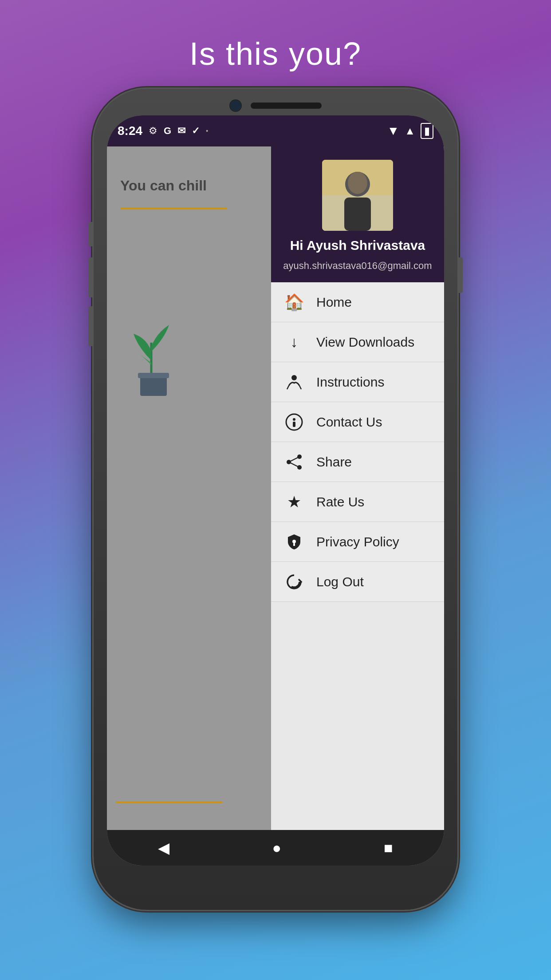 The height and width of the screenshot is (980, 551). I want to click on volume-down-button, so click(91, 326).